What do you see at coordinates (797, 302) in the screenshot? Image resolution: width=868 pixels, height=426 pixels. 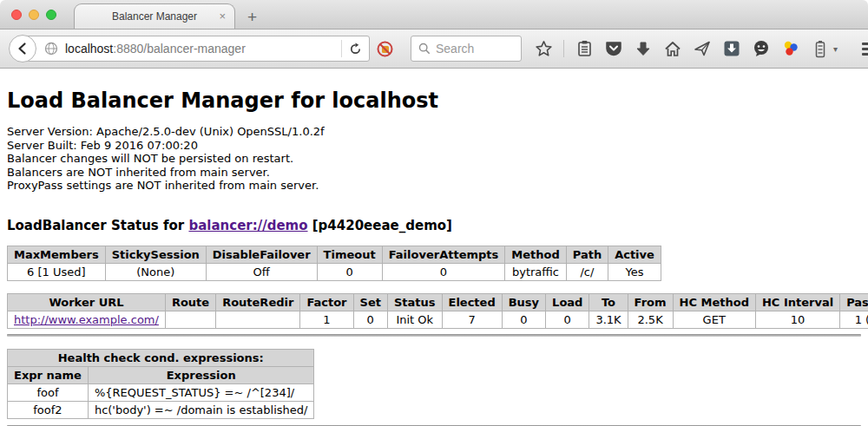 I see `col-hc-interval: HC Interval` at bounding box center [797, 302].